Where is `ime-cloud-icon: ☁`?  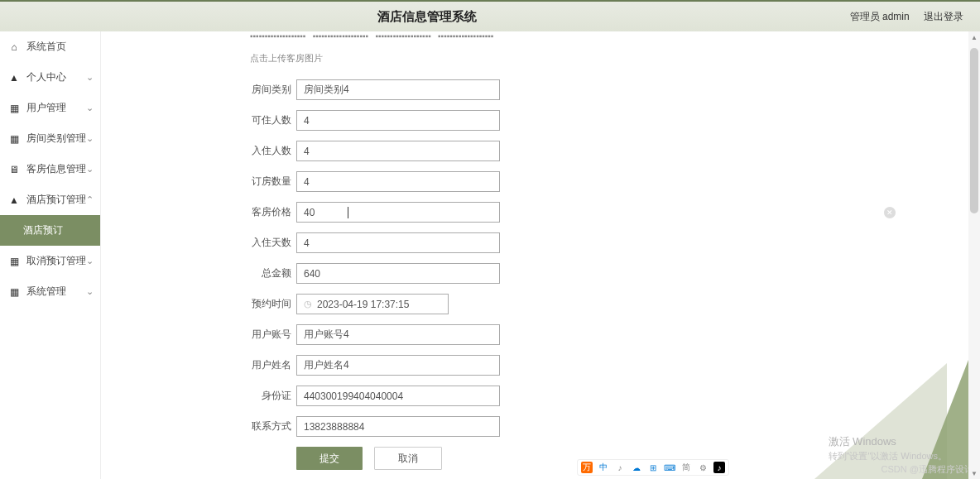 ime-cloud-icon: ☁ is located at coordinates (637, 467).